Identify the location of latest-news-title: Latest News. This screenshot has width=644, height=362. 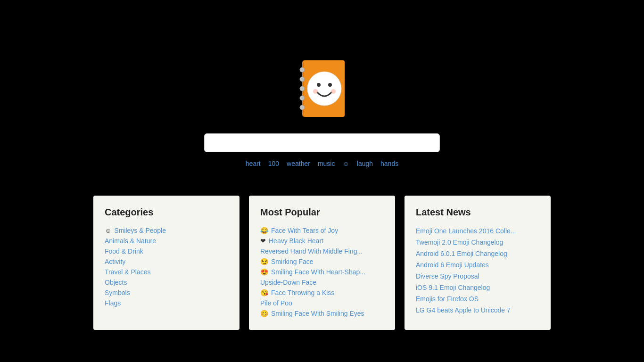
(478, 212).